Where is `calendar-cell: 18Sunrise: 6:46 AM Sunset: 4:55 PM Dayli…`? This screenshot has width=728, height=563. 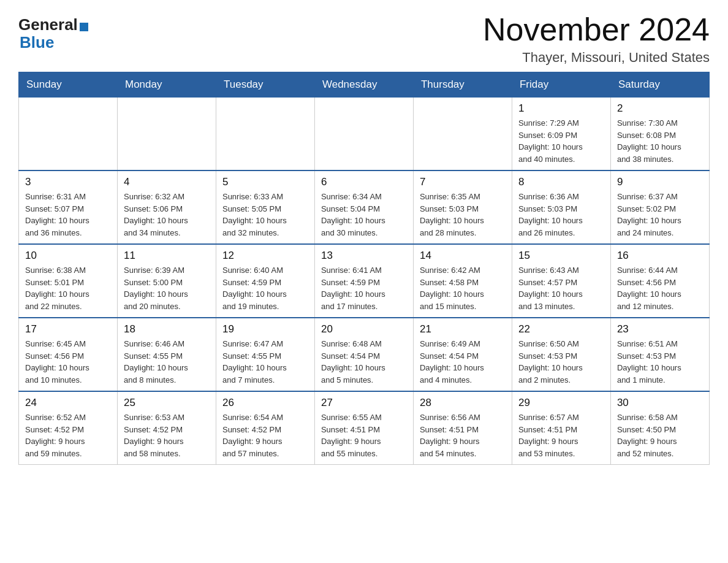
calendar-cell: 18Sunrise: 6:46 AM Sunset: 4:55 PM Dayli… is located at coordinates (167, 354).